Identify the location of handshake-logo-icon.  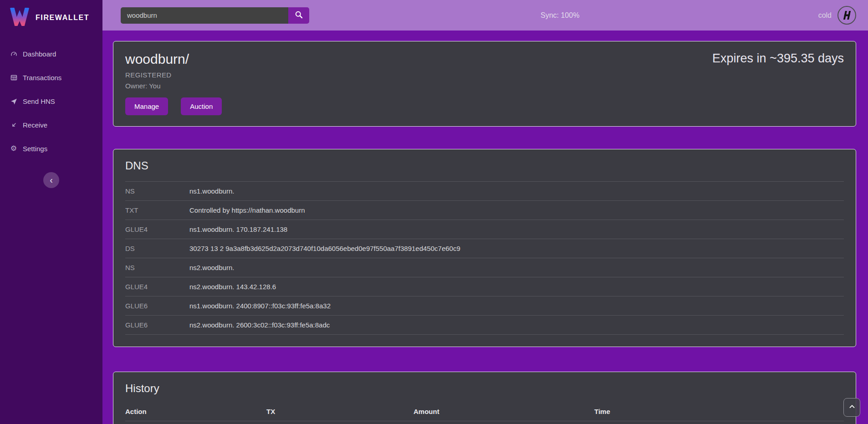
(847, 15).